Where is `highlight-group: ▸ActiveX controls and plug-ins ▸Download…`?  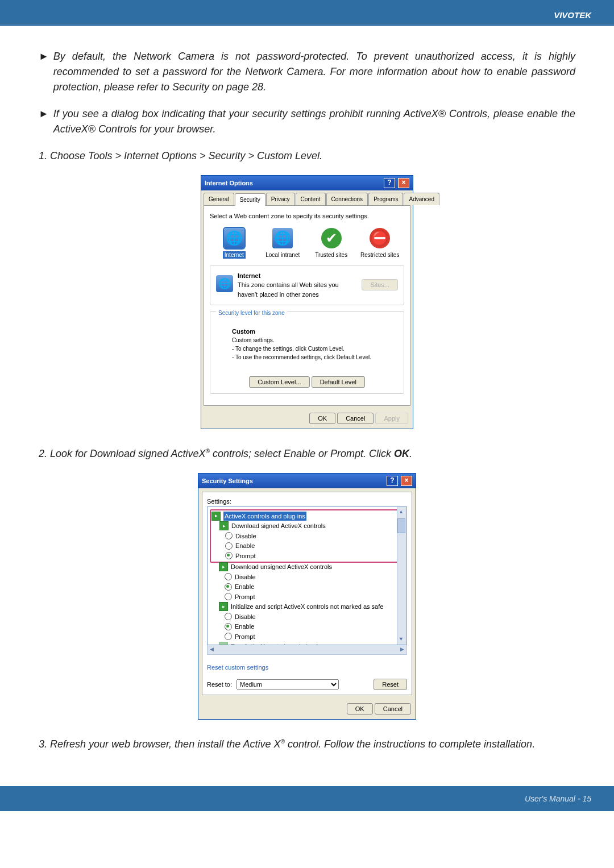
highlight-group: ▸ActiveX controls and plug-ins ▸Download… is located at coordinates (307, 537).